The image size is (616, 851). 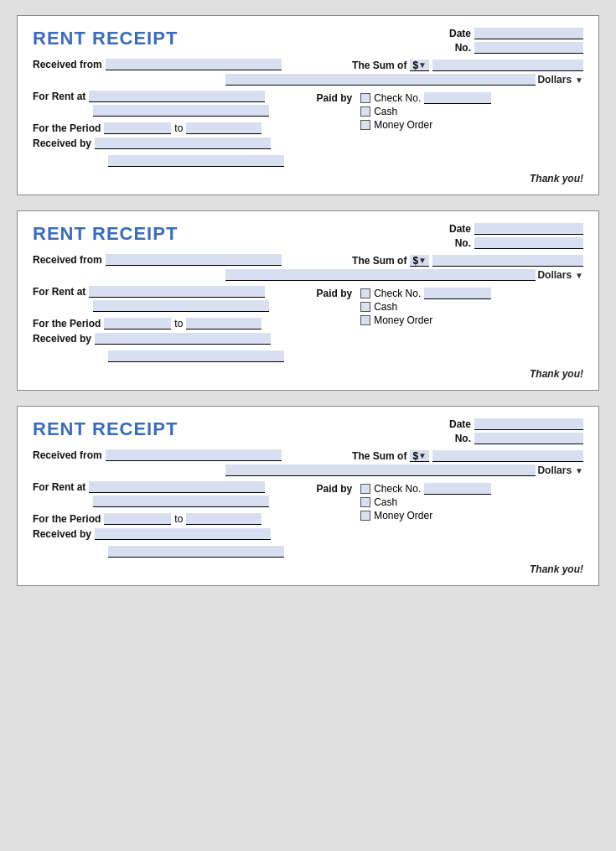 I want to click on paid-by-label-1: Paid by, so click(x=335, y=98).